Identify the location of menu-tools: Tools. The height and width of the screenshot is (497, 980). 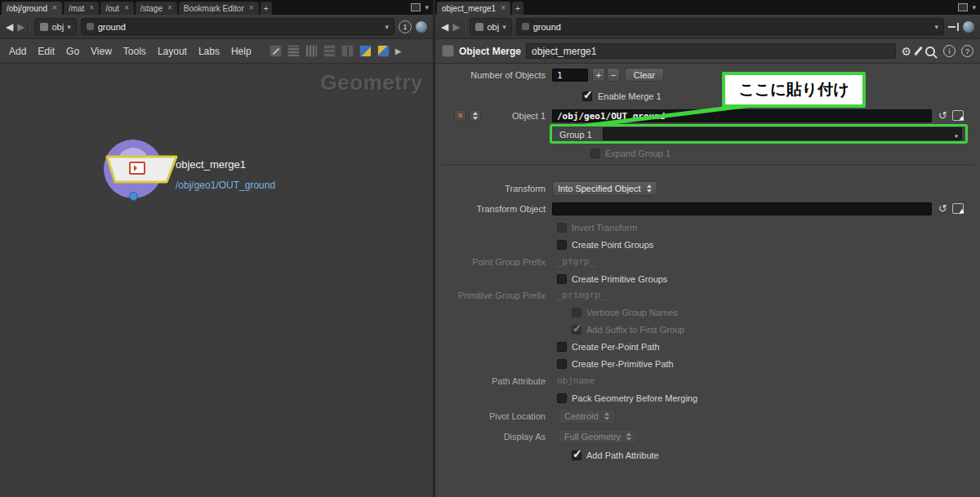
(135, 51).